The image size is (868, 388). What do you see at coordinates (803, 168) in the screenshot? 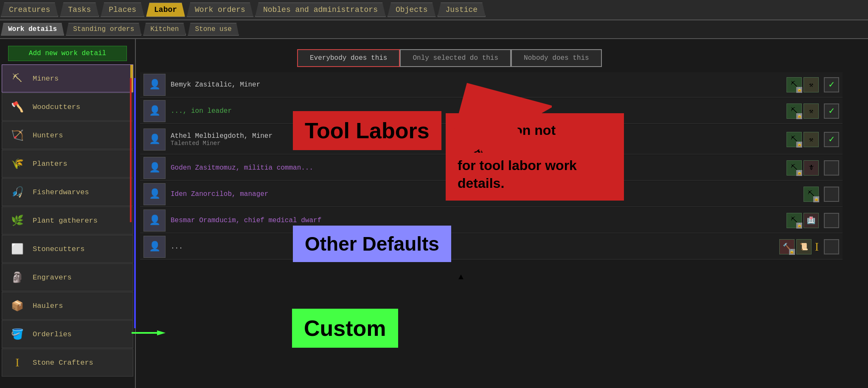
I see `worker-icons: ⛏🔒 🗡` at bounding box center [803, 168].